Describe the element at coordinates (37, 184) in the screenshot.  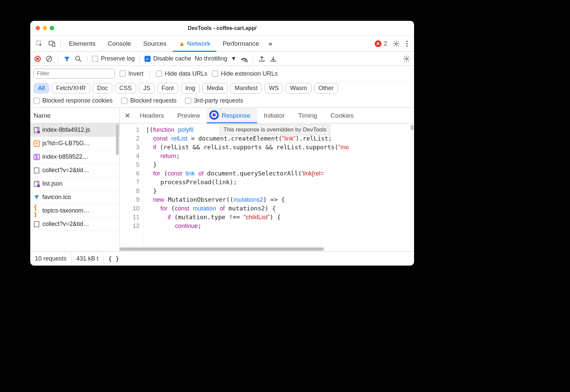
I see `json-file-icon` at that location.